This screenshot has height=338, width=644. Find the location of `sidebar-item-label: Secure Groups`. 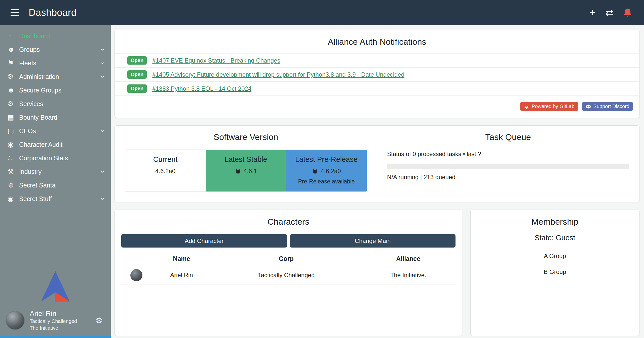

sidebar-item-label: Secure Groups is located at coordinates (40, 90).